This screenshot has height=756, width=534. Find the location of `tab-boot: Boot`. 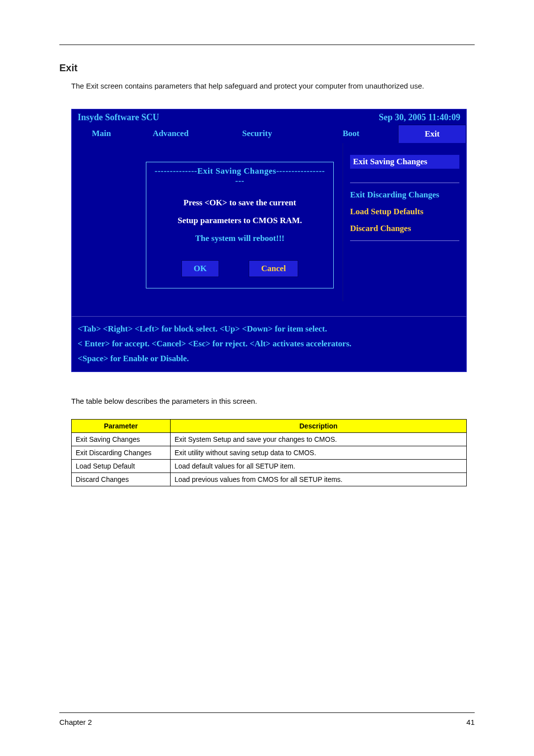

tab-boot: Boot is located at coordinates (351, 134).